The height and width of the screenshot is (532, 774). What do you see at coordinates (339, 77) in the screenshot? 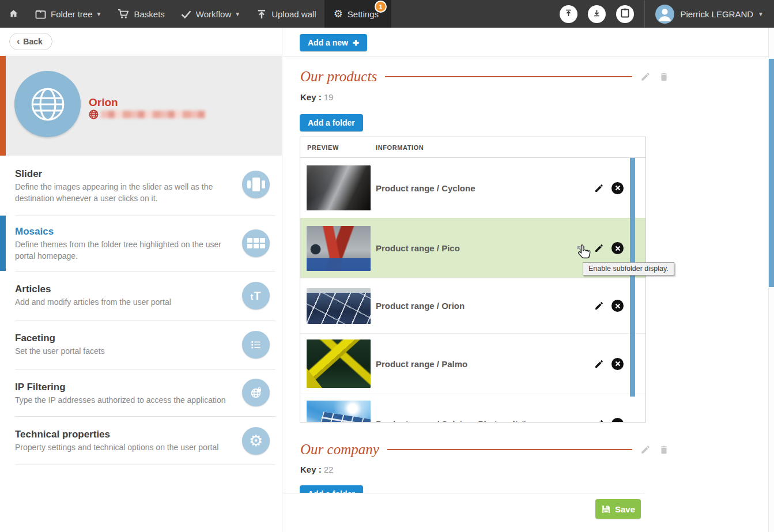
I see `section-title: Our products` at bounding box center [339, 77].